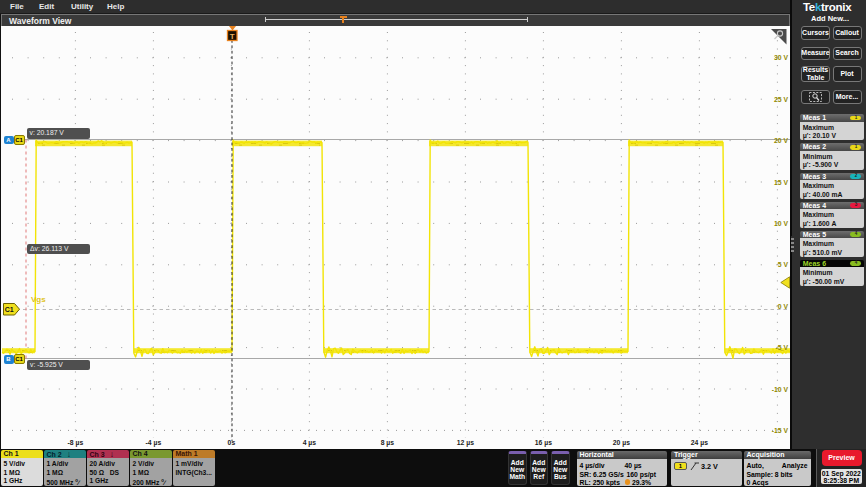 The width and height of the screenshot is (866, 487). I want to click on svg-text: C1, so click(10, 310).